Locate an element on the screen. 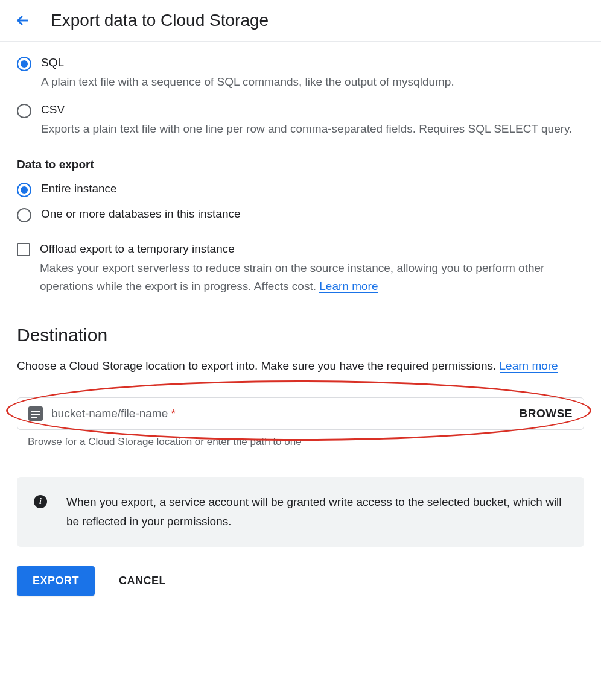  scope-subset-label: One or more databases in this instance is located at coordinates (141, 214).